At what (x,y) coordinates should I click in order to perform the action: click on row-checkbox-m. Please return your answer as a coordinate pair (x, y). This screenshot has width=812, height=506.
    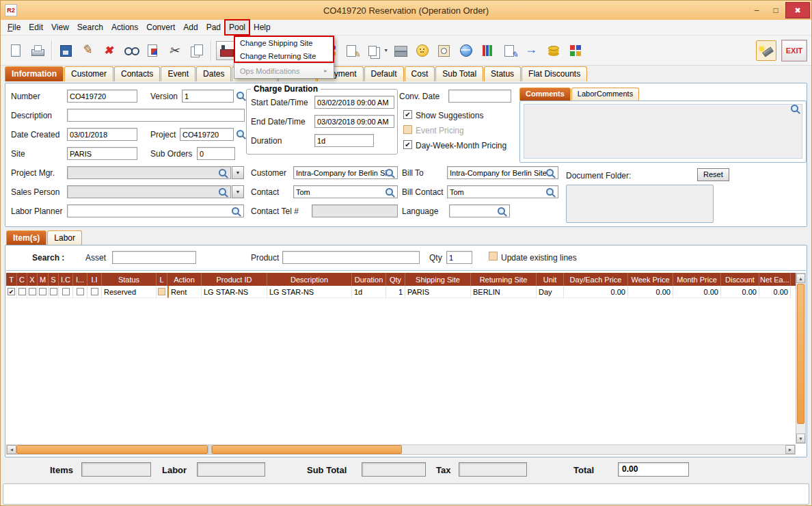
    Looking at the image, I should click on (42, 291).